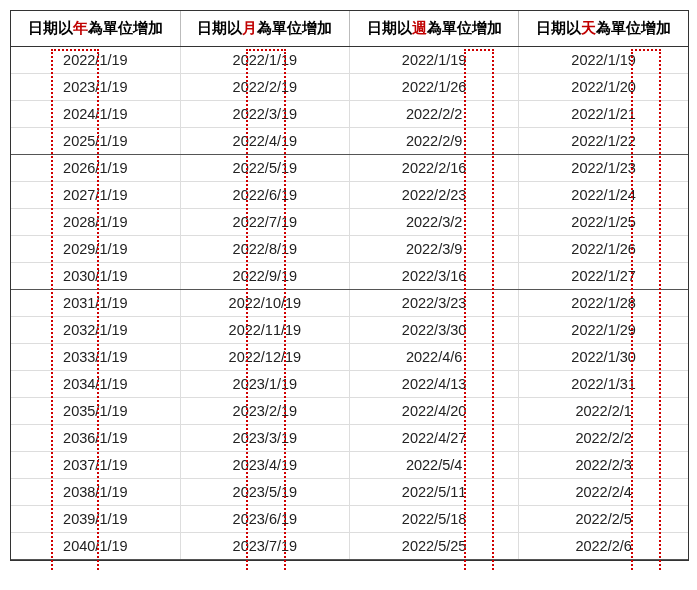 This screenshot has width=697, height=590. I want to click on cell-year: 2030/1/19, so click(96, 276).